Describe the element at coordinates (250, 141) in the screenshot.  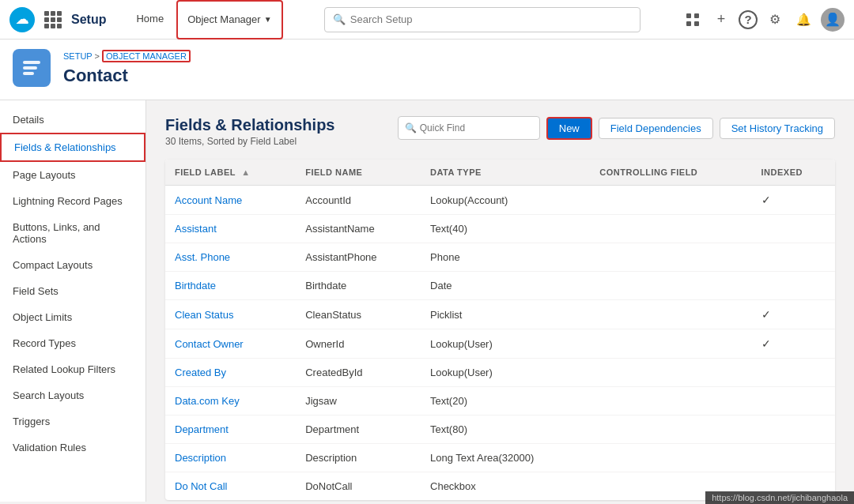
I see `content-subtitle: 30 Items, Sorted by Field Label` at that location.